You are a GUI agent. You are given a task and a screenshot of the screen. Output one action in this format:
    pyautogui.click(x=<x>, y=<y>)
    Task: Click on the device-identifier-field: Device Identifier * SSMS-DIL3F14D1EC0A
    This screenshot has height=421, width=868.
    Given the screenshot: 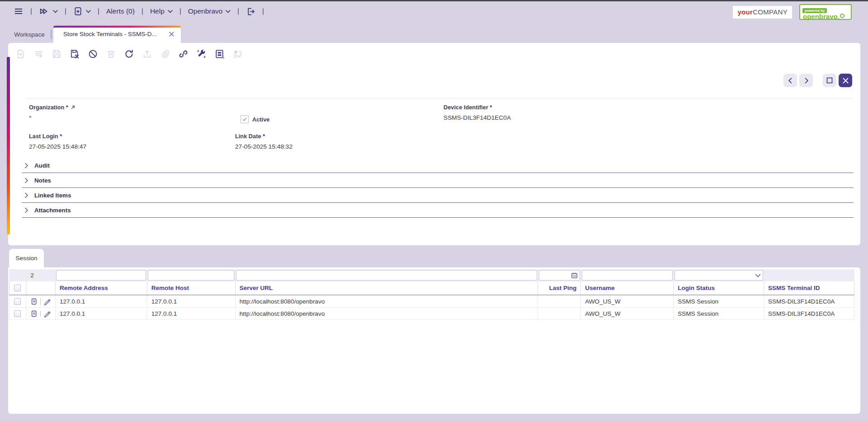 What is the action you would take?
    pyautogui.click(x=477, y=112)
    